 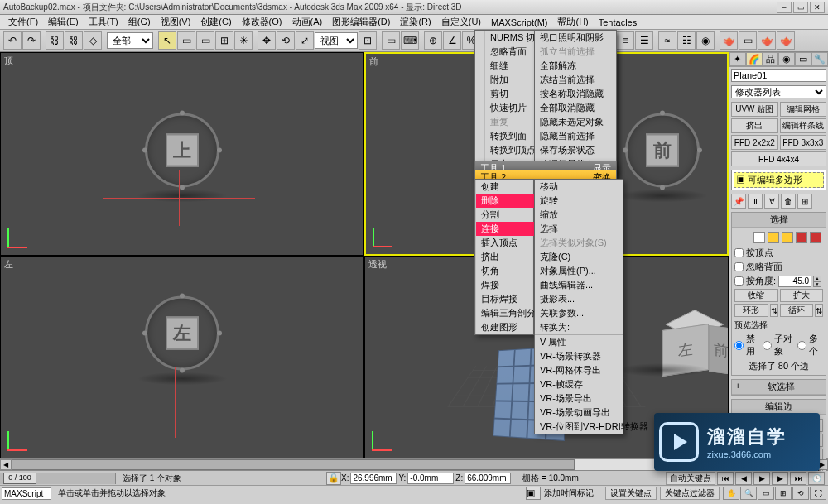 What do you see at coordinates (803, 142) in the screenshot?
I see `btn-ffd3: FFD 3x3x3` at bounding box center [803, 142].